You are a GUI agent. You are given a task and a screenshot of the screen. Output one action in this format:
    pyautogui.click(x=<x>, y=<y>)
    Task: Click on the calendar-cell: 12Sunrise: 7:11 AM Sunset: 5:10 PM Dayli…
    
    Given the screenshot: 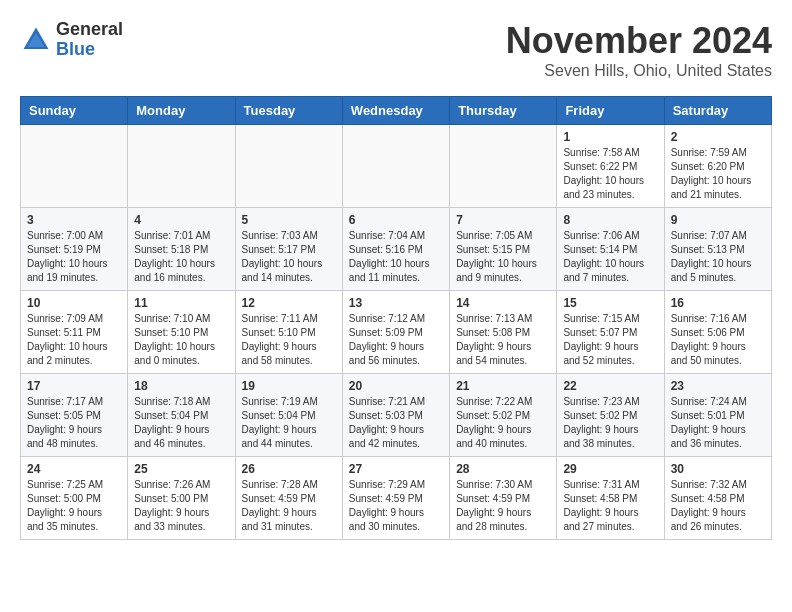 What is the action you would take?
    pyautogui.click(x=288, y=332)
    